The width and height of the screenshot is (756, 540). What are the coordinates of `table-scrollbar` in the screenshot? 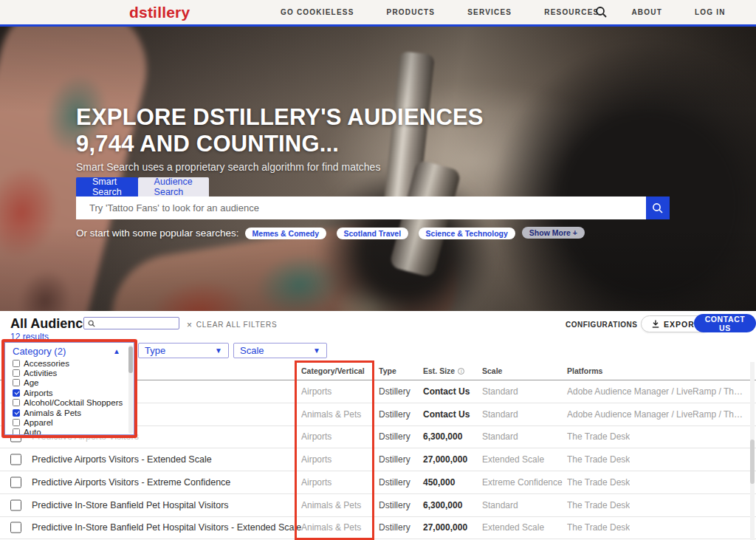 It's located at (752, 451).